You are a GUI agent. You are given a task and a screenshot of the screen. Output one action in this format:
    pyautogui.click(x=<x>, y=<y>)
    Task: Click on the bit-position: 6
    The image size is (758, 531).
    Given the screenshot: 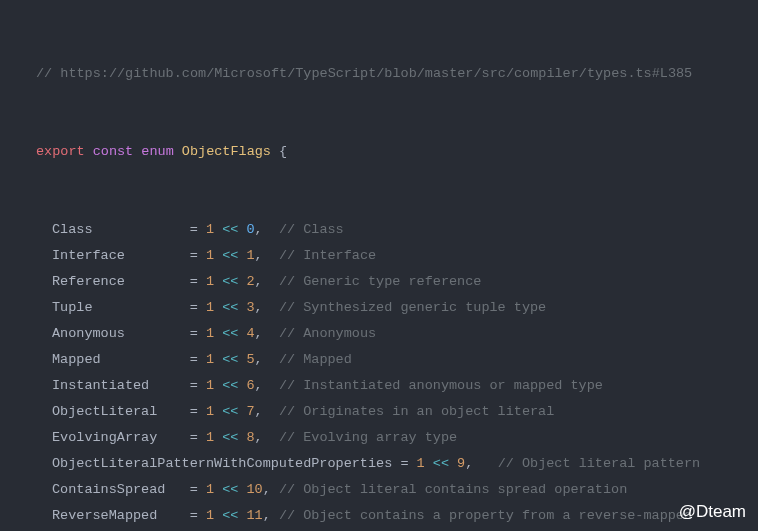 What is the action you would take?
    pyautogui.click(x=250, y=386)
    